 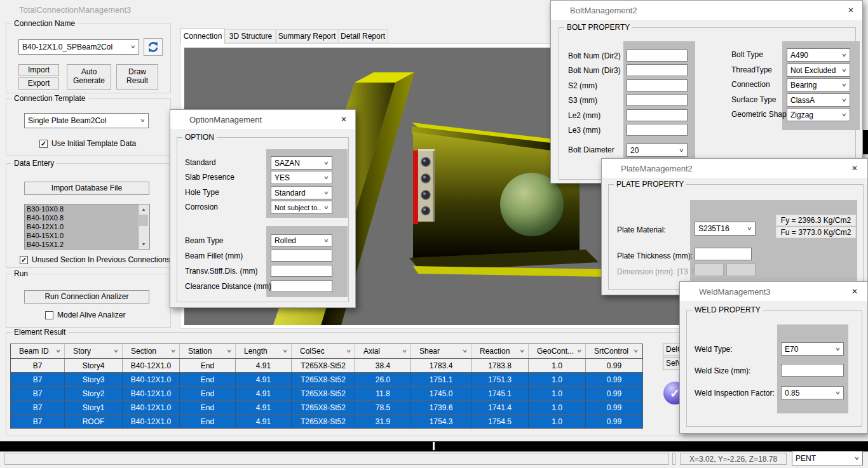 I want to click on cell-reaction: 1783.8, so click(x=500, y=366).